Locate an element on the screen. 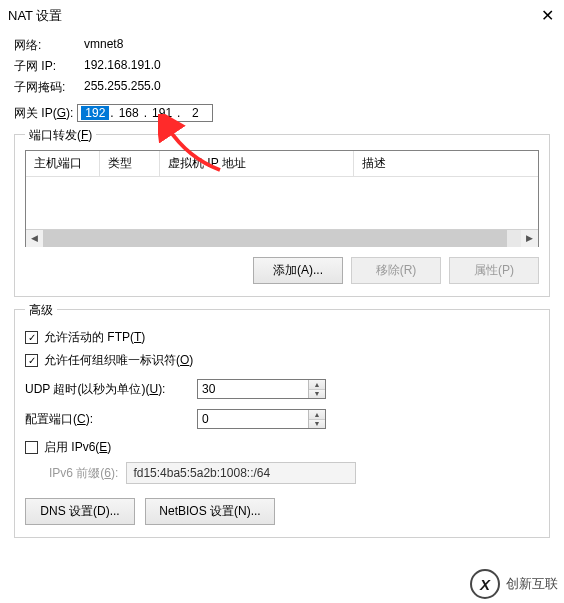 This screenshot has height=603, width=564. scroll-track is located at coordinates (282, 238).